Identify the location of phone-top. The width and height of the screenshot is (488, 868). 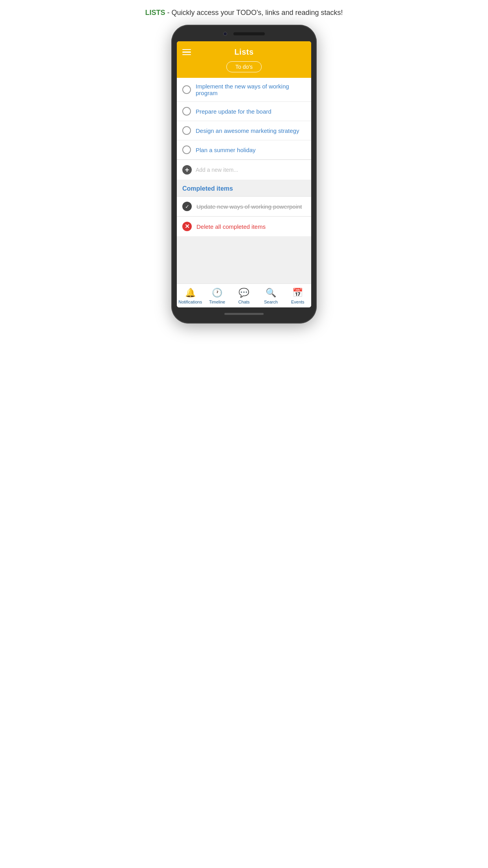
(244, 37).